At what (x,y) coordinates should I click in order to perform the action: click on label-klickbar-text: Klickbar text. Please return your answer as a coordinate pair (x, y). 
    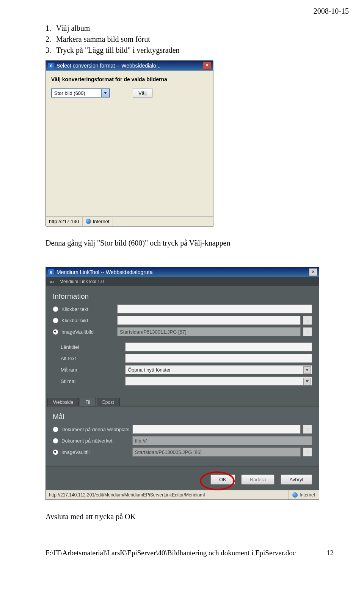
    Looking at the image, I should click on (75, 309).